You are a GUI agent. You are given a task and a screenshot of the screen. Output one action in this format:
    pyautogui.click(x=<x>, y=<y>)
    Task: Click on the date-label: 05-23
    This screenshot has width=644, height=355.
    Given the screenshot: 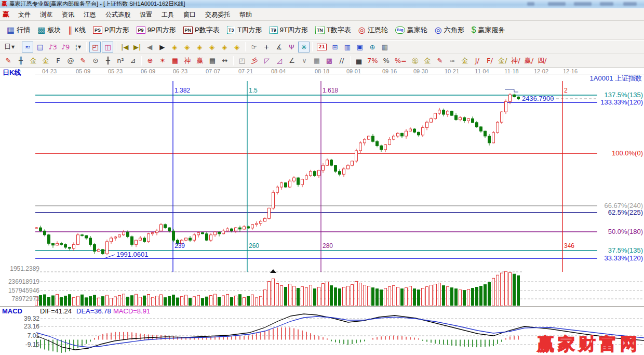 What is the action you would take?
    pyautogui.click(x=115, y=72)
    